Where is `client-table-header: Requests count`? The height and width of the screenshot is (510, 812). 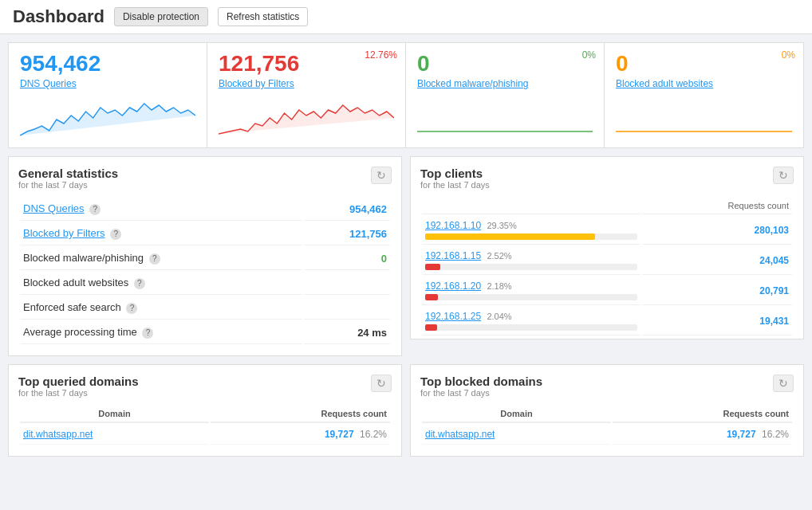
client-table-header: Requests count is located at coordinates (607, 206).